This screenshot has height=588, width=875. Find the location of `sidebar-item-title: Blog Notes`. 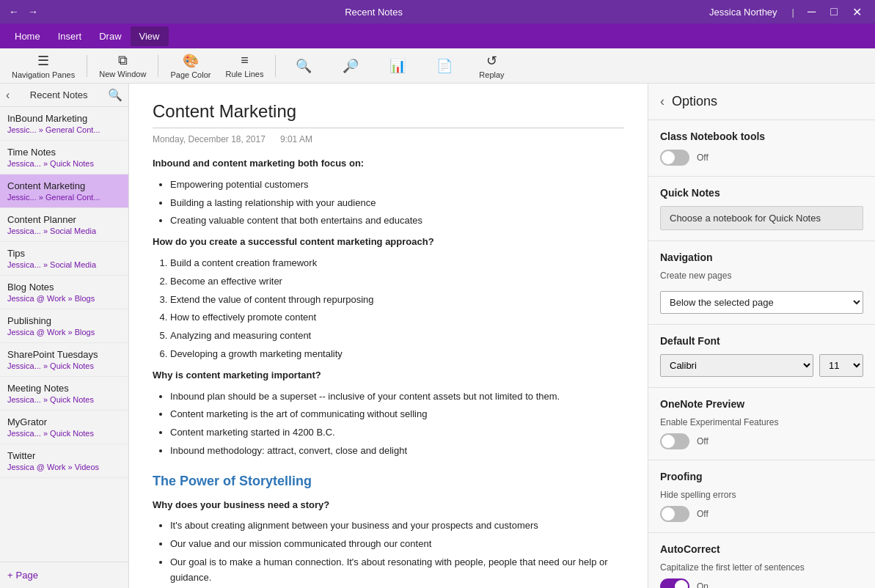

sidebar-item-title: Blog Notes is located at coordinates (65, 287).